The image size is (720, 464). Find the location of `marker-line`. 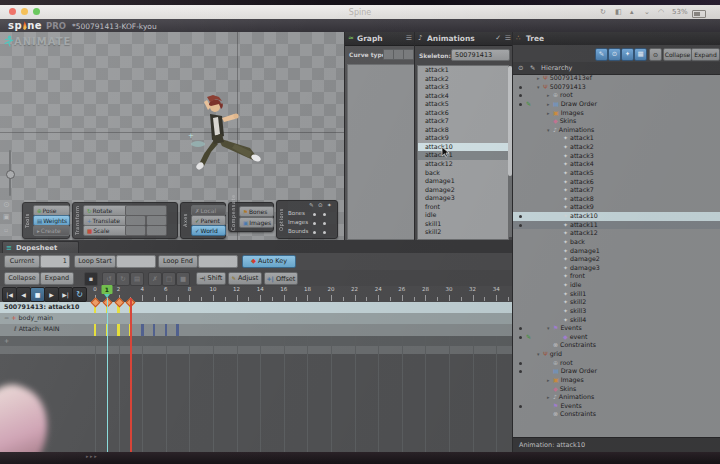

marker-line is located at coordinates (131, 375).